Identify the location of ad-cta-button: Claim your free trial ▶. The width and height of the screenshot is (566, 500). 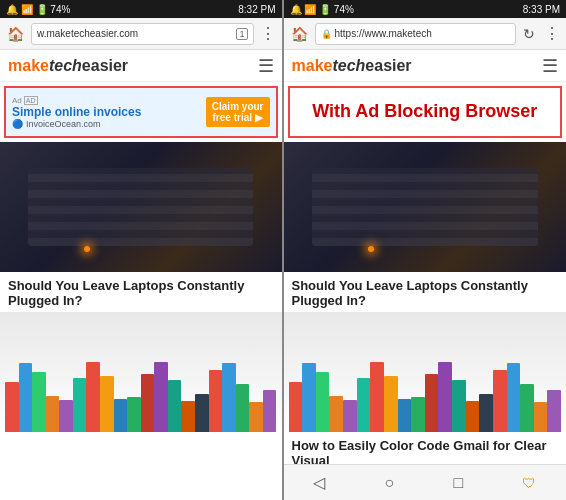
(238, 112).